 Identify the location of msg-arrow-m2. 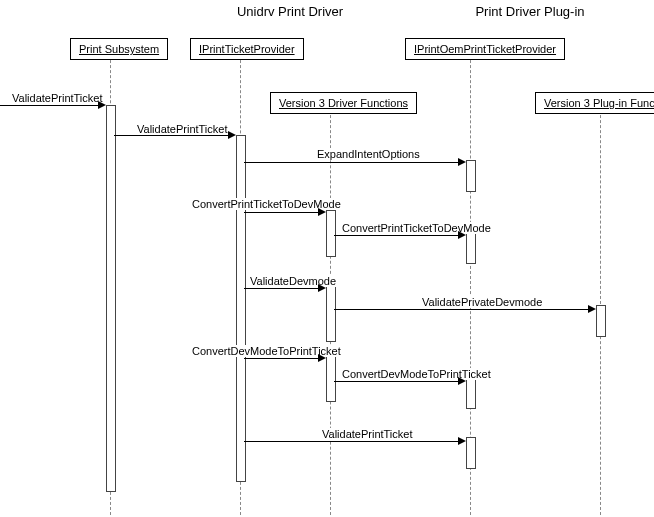
(462, 162).